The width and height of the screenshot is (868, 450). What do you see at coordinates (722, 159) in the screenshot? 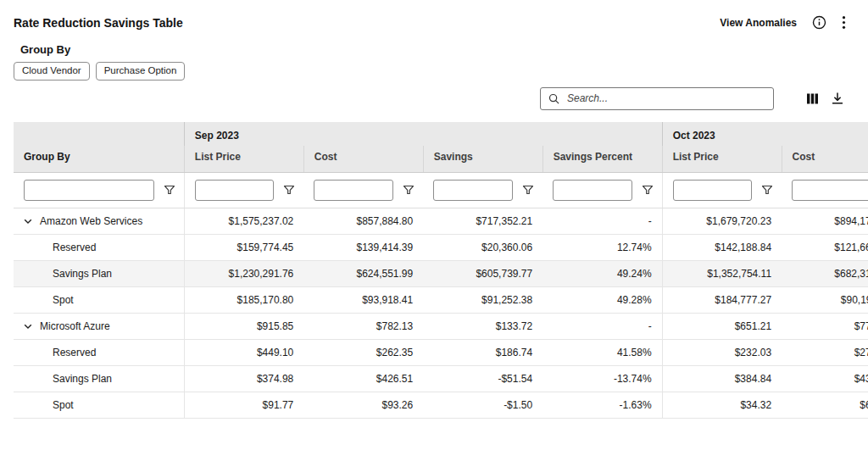
I see `column-header-list-price-oct: List Price` at bounding box center [722, 159].